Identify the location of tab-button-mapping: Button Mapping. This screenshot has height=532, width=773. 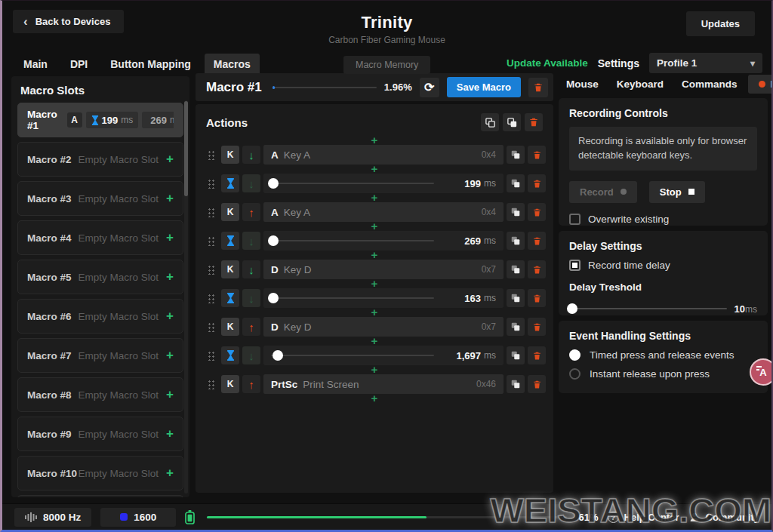
(151, 64).